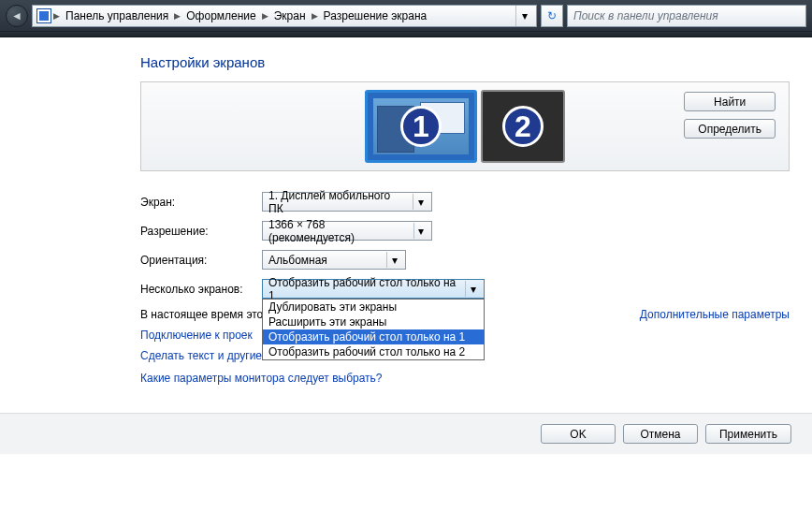 Image resolution: width=812 pixels, height=512 pixels. What do you see at coordinates (284, 16) in the screenshot?
I see `breadcrumb: ▶ Панель управления ▶ Оформление ▶ Экран…` at bounding box center [284, 16].